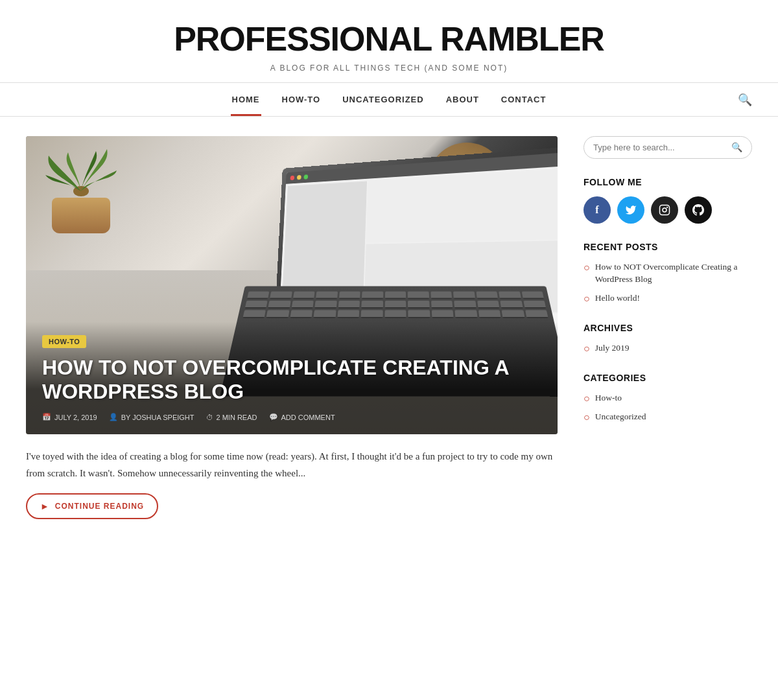 This screenshot has width=778, height=700. I want to click on post-excerpt: I've toyed with the idea of creating a b…, so click(292, 464).